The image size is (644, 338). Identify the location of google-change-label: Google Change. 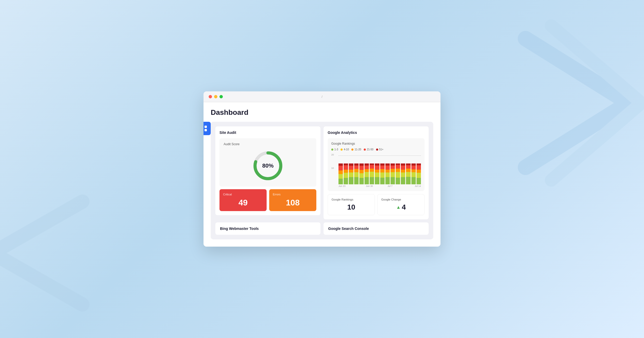
(401, 200).